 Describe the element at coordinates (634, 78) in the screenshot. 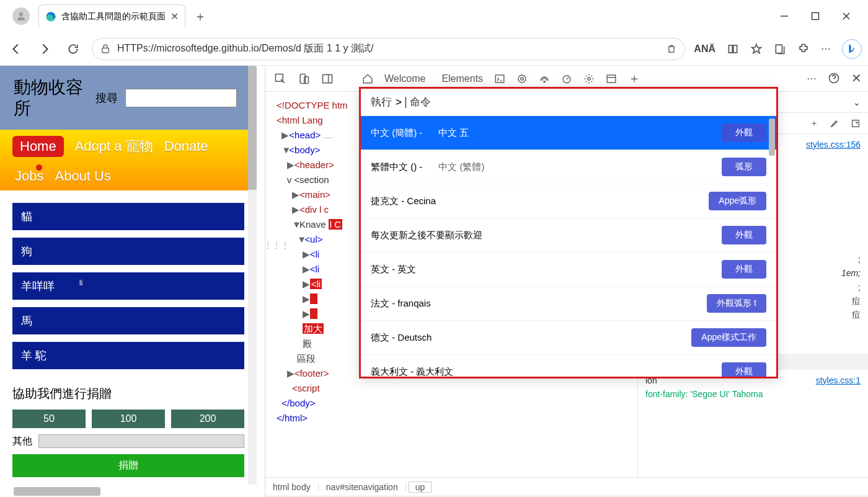

I see `add-tab-icon: ＋` at that location.